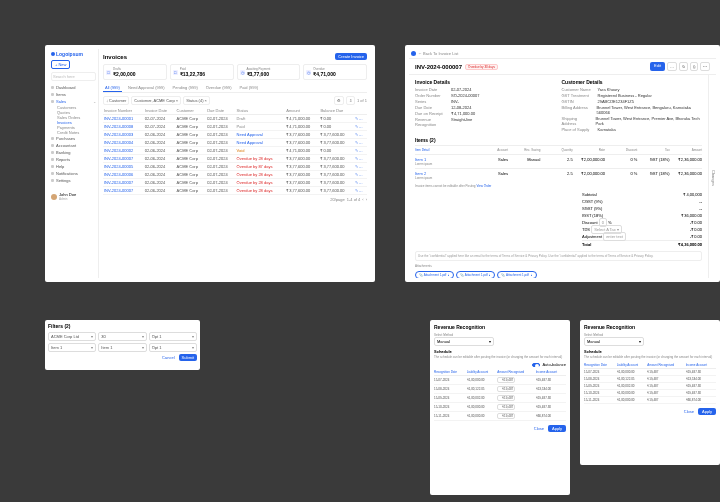  I want to click on table-row: INV-2024-0000602-06-2024ACME Corp02-07-2…, so click(235, 175).